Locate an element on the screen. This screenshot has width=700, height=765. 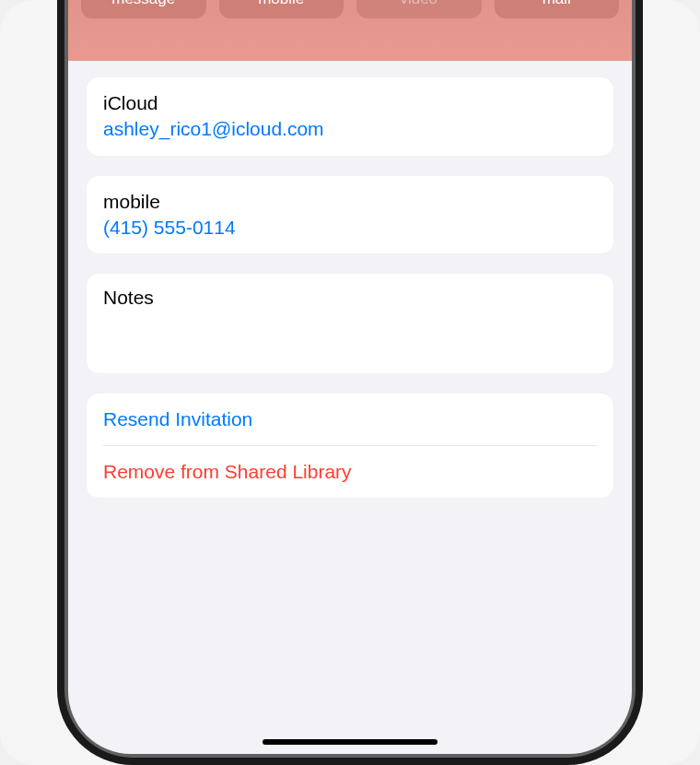
mail-button: mail is located at coordinates (557, 9).